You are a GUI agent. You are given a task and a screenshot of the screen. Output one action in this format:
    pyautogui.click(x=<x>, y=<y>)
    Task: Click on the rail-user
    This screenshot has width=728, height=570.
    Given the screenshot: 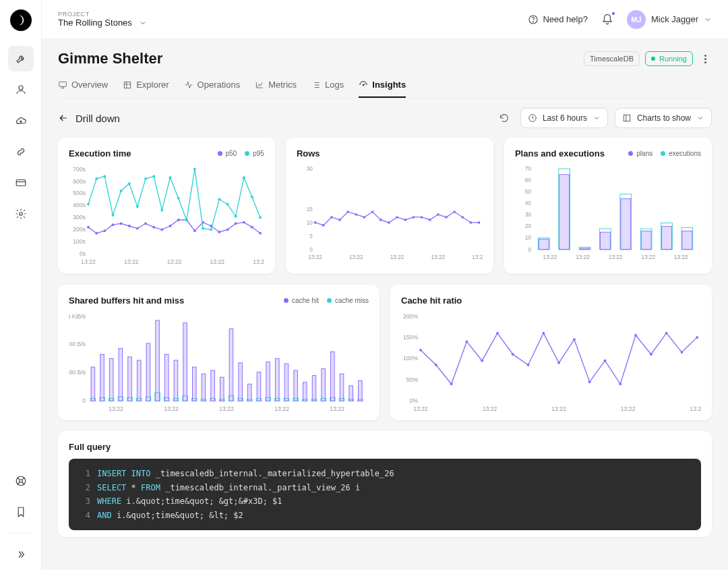 What is the action you would take?
    pyautogui.click(x=21, y=90)
    